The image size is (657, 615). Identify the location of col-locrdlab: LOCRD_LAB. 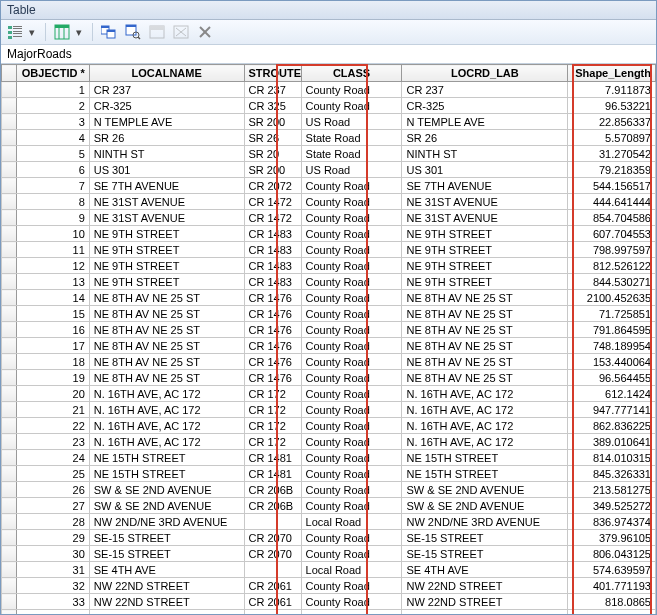
(485, 74).